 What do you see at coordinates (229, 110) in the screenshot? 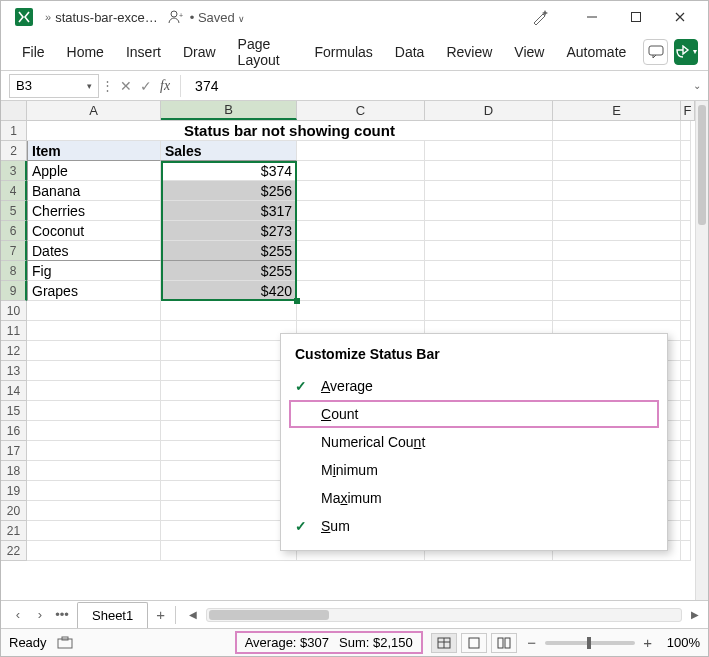
I see `col-header-b: B` at bounding box center [229, 110].